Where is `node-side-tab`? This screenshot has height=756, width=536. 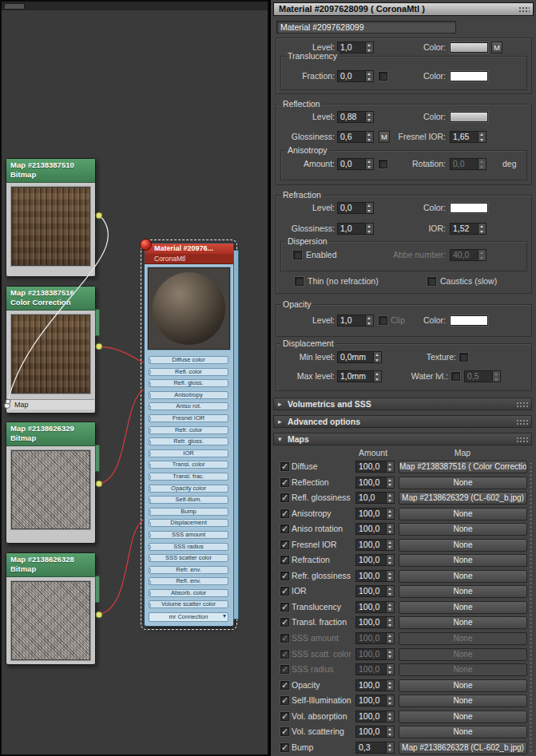 node-side-tab is located at coordinates (97, 458).